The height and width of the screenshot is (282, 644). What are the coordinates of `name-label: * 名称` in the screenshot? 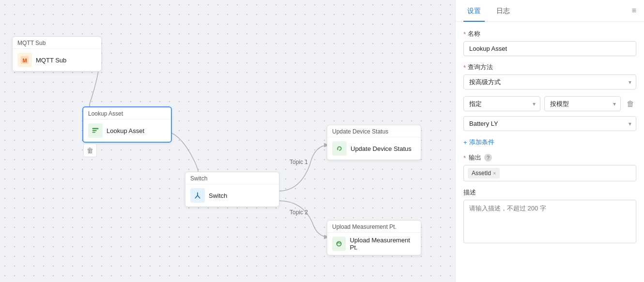 It's located at (550, 34).